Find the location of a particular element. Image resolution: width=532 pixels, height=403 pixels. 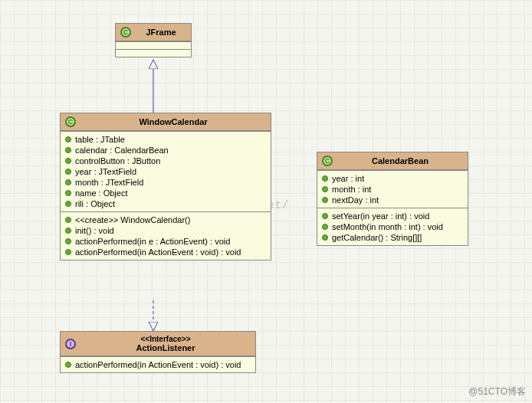

attribute-row: table : JTable is located at coordinates (166, 139).